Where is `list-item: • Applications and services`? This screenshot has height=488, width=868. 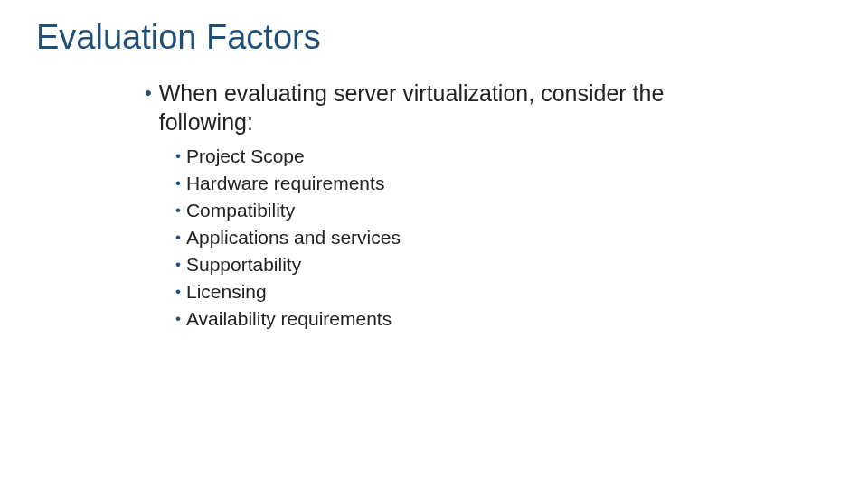 list-item: • Applications and services is located at coordinates (504, 238).